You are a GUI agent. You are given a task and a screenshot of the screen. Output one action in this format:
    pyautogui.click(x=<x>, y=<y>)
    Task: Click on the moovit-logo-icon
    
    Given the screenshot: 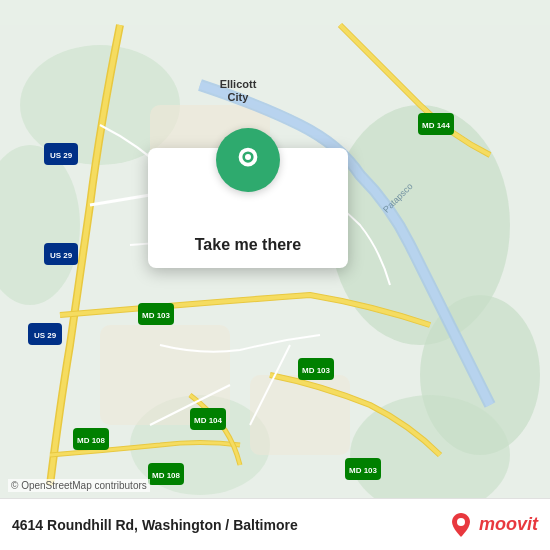 What is the action you would take?
    pyautogui.click(x=461, y=525)
    